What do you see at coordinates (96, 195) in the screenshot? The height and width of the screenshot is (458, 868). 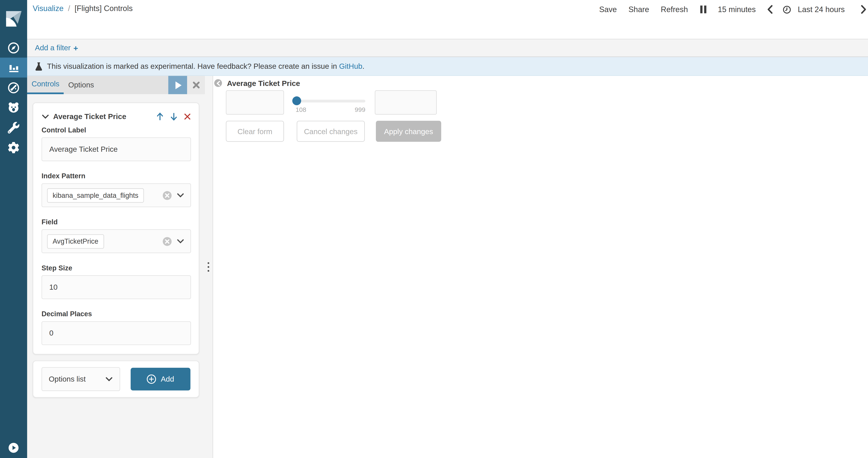 I see `index-pattern-pill: kibana_sample_data_flights` at bounding box center [96, 195].